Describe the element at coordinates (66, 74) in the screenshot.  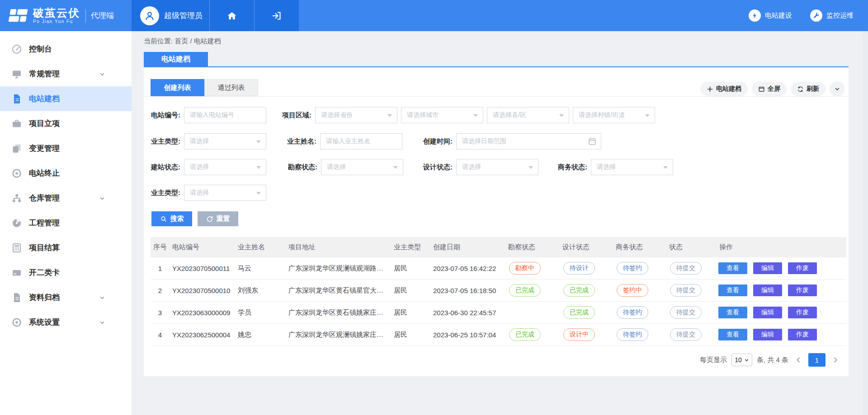
I see `sidebar-item-general-mgmt: 常规管理` at that location.